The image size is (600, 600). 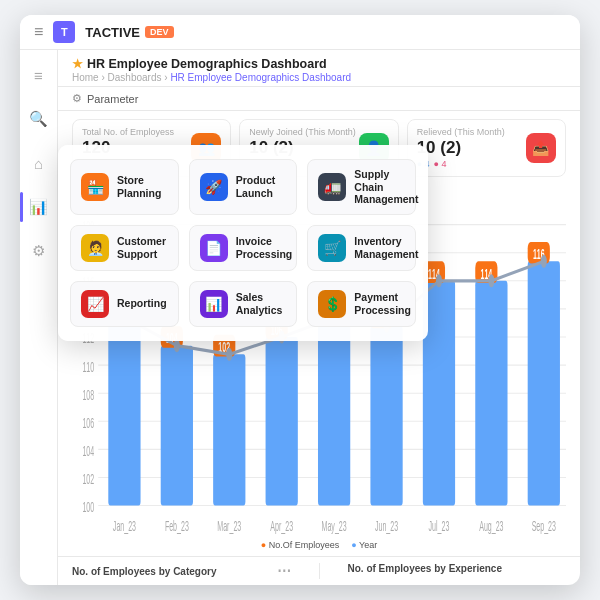 I want to click on svg-text: Sep_23, so click(x=544, y=526).